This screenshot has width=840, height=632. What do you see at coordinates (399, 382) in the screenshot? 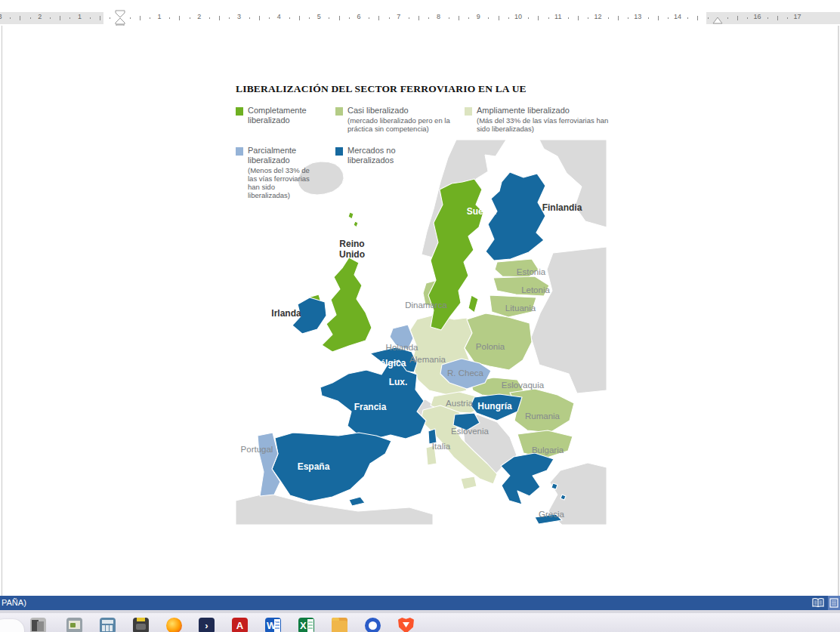
I see `country-label: Lux.` at bounding box center [399, 382].